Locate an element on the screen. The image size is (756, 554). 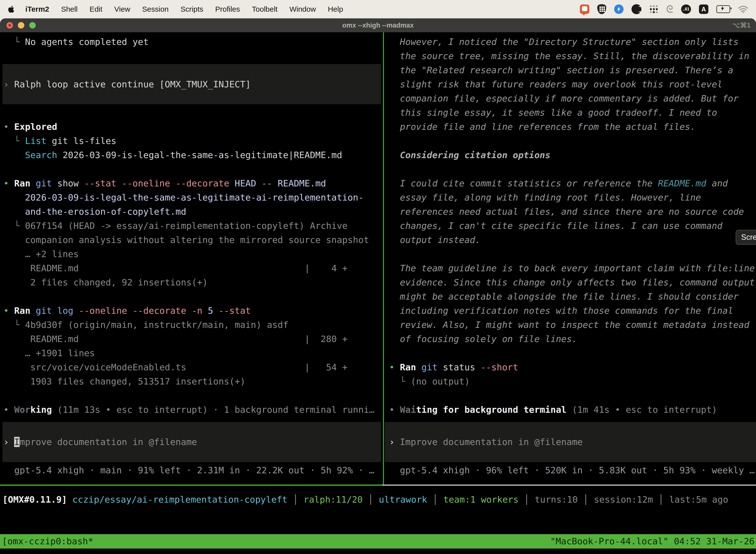
a-app-icon: A is located at coordinates (704, 9).